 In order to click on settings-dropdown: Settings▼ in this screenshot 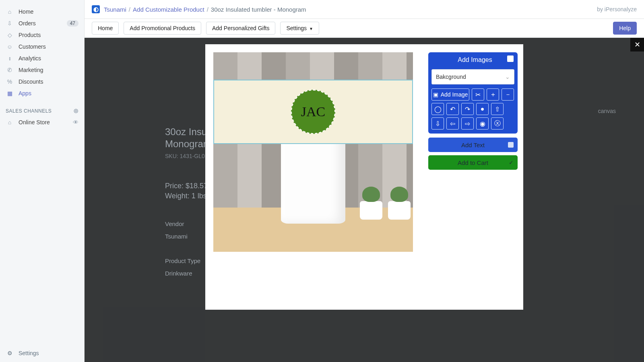, I will do `click(299, 28)`.